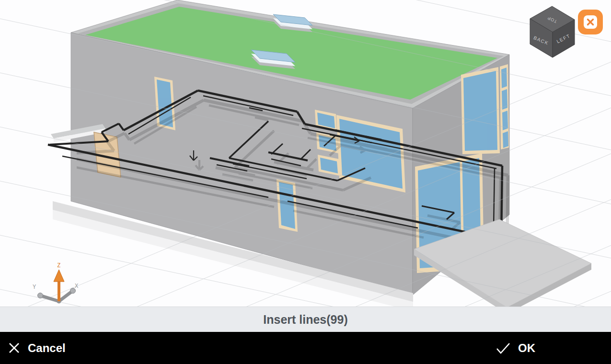 Image resolution: width=611 pixels, height=364 pixels. I want to click on axis-y-label: Y, so click(35, 287).